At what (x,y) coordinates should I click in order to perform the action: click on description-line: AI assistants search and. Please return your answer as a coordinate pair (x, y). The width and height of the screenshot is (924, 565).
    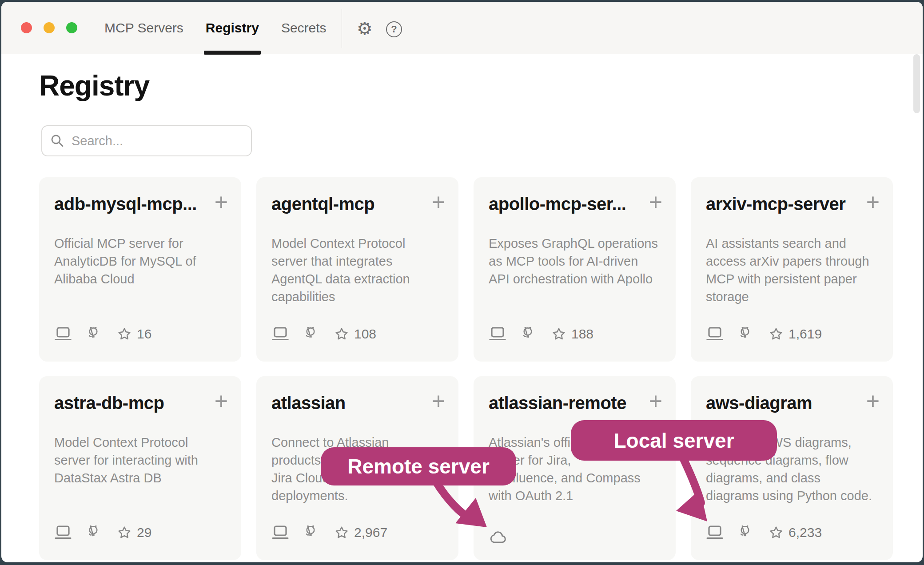
    Looking at the image, I should click on (793, 243).